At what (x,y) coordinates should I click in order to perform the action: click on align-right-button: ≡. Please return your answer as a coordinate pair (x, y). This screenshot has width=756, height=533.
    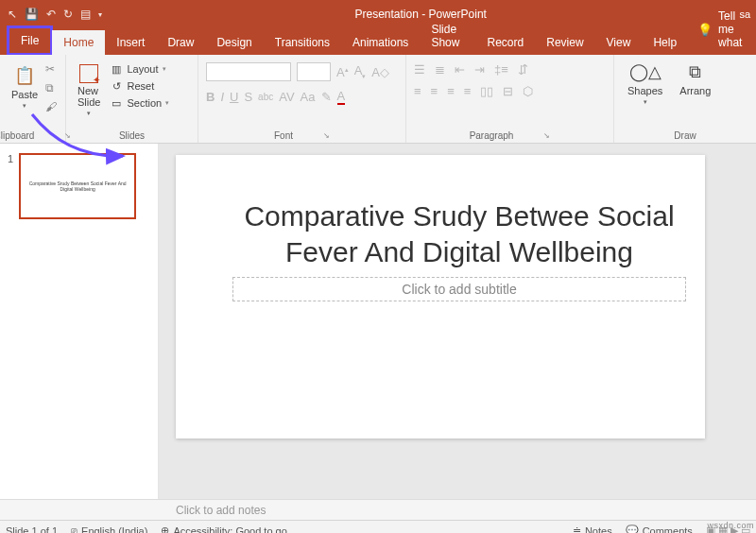
    Looking at the image, I should click on (451, 91).